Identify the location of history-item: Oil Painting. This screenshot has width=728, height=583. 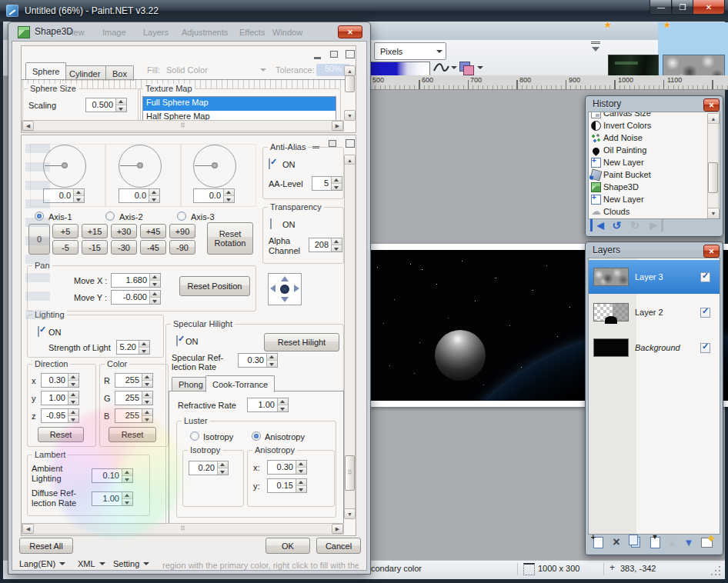
(647, 150).